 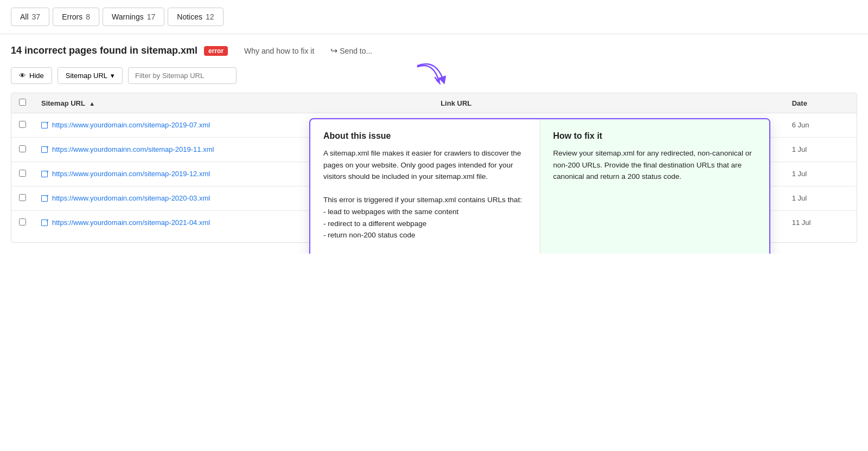 What do you see at coordinates (131, 222) in the screenshot?
I see `sitemap-url-text: https://www.yourdomain.com/sitemap-2021-…` at bounding box center [131, 222].